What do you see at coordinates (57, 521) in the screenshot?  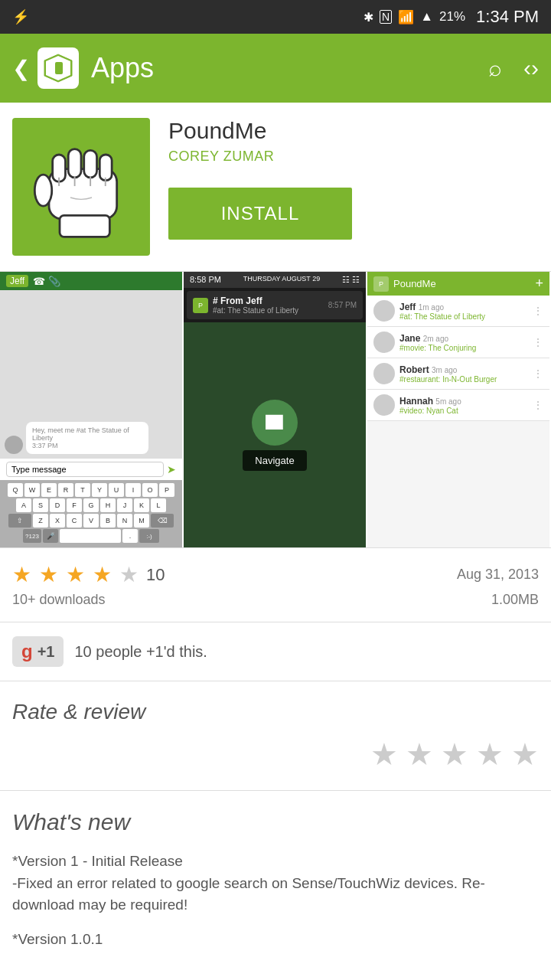 I see `key-x: X` at bounding box center [57, 521].